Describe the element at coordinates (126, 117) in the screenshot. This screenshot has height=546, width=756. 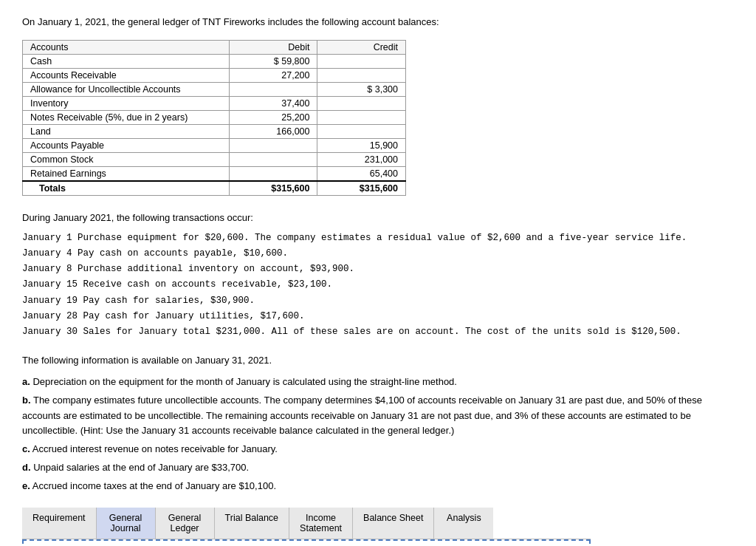
I see `account-cell: Notes Receivable (5%, due in 2 years)` at that location.